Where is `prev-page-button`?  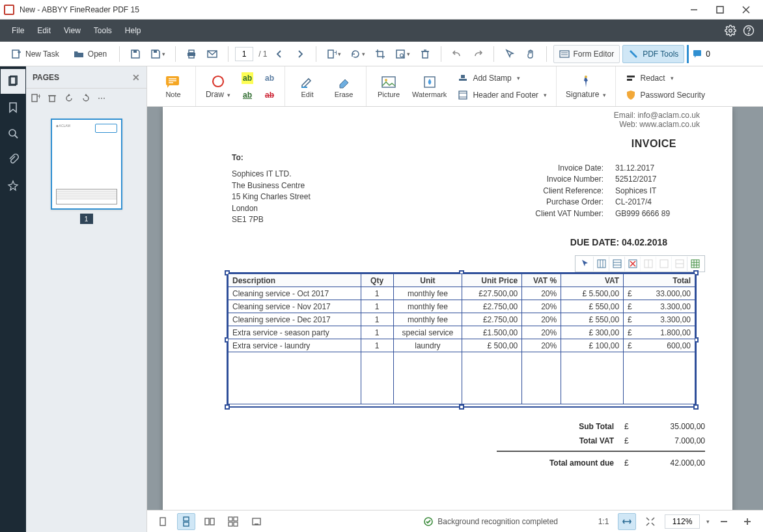 prev-page-button is located at coordinates (279, 54).